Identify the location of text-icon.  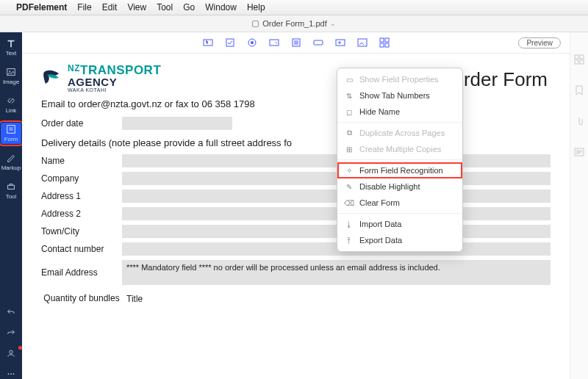
(11, 43).